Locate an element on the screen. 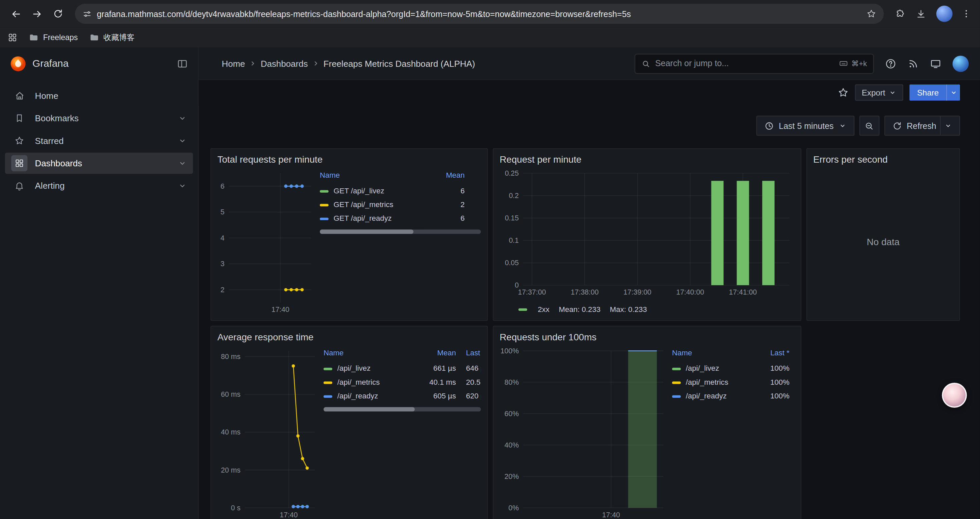 This screenshot has width=980, height=519. legend-row: /api/_readyz100% is located at coordinates (731, 396).